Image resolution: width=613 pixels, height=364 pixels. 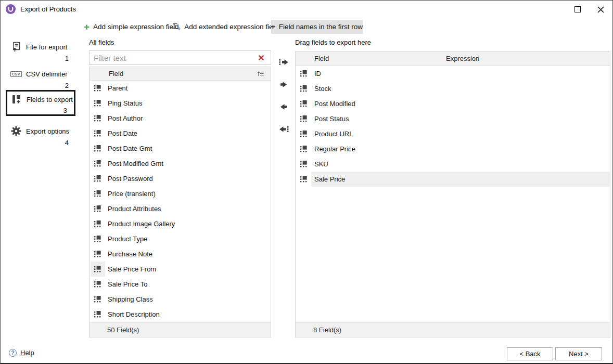 I want to click on field-names-first-row-label: Field names in the first row, so click(x=321, y=27).